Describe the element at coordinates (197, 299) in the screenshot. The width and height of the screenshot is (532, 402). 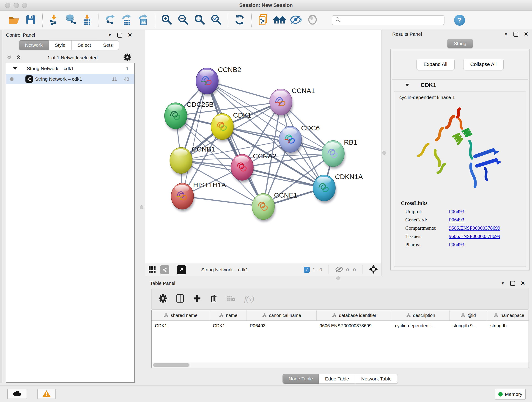
I see `add-column-icon` at that location.